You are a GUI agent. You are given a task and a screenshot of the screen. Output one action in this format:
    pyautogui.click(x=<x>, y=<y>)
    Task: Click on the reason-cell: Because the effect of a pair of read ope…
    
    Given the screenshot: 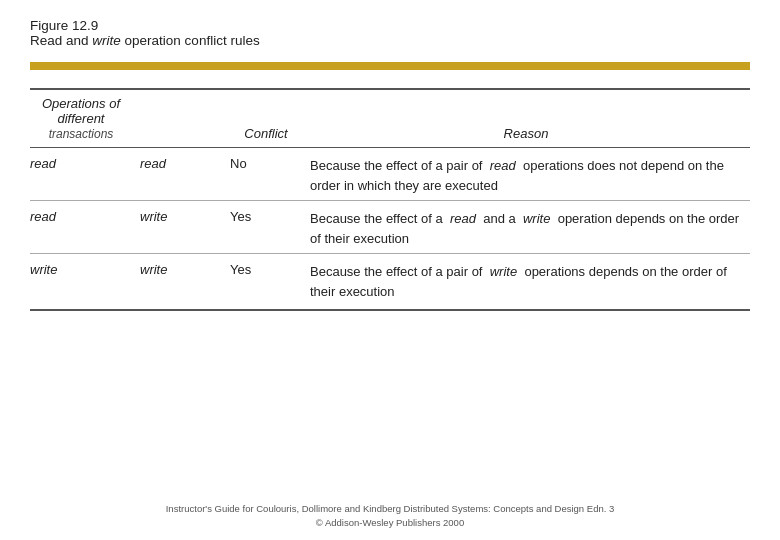 What is the action you would take?
    pyautogui.click(x=530, y=174)
    